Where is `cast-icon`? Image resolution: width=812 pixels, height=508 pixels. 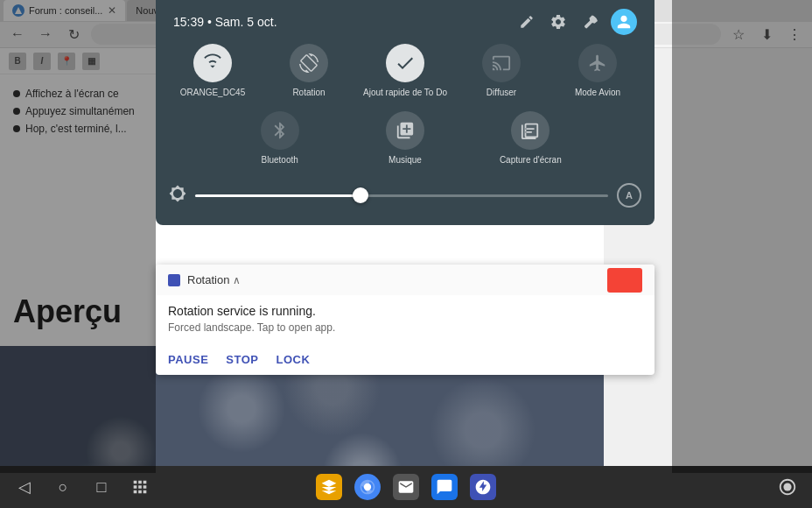 cast-icon is located at coordinates (501, 63).